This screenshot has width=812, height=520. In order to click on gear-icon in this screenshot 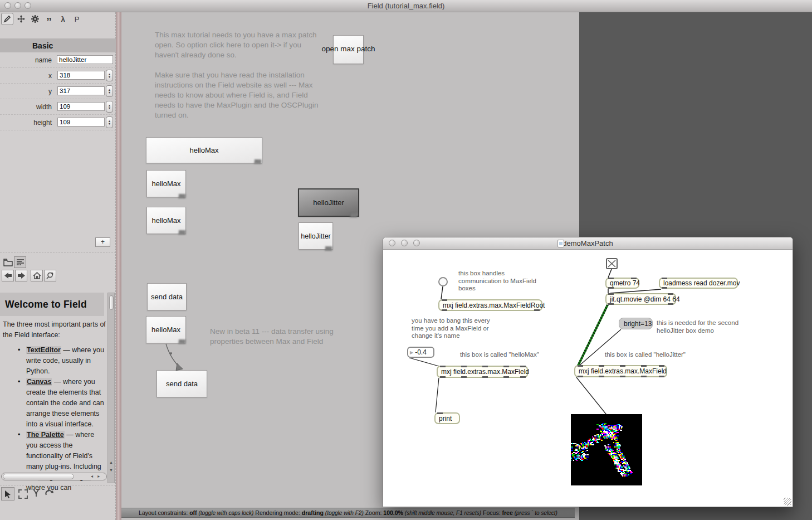, I will do `click(35, 19)`.